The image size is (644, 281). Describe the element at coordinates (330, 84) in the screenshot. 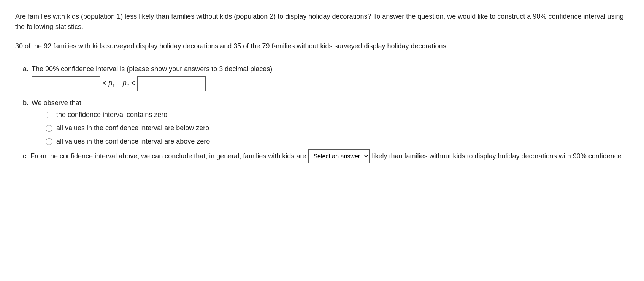

I see `ci-row: < p1 − p2 <` at that location.